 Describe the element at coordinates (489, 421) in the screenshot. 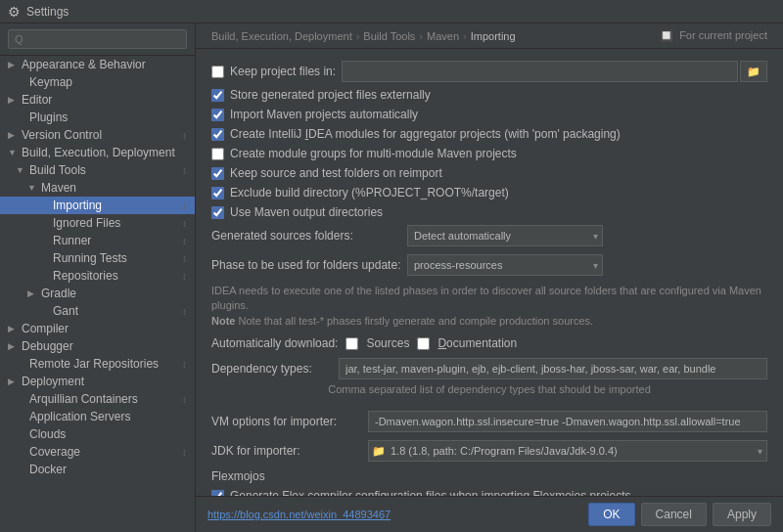

I see `vm-options-row: VM options for importer:` at that location.